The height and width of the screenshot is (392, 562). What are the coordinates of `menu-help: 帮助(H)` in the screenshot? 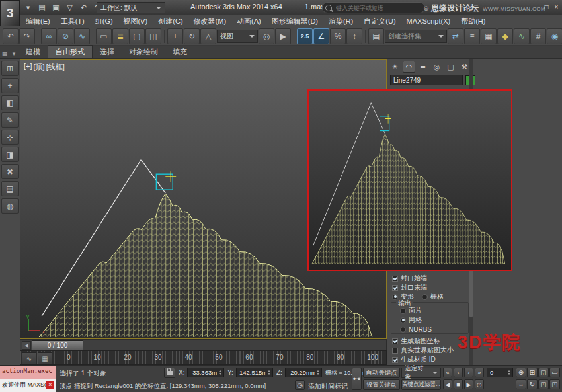 It's located at (473, 21).